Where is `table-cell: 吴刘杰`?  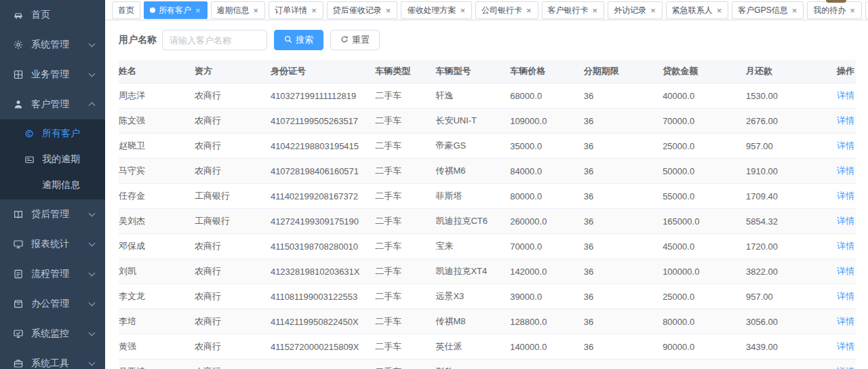
table-cell: 吴刘杰 is located at coordinates (157, 221).